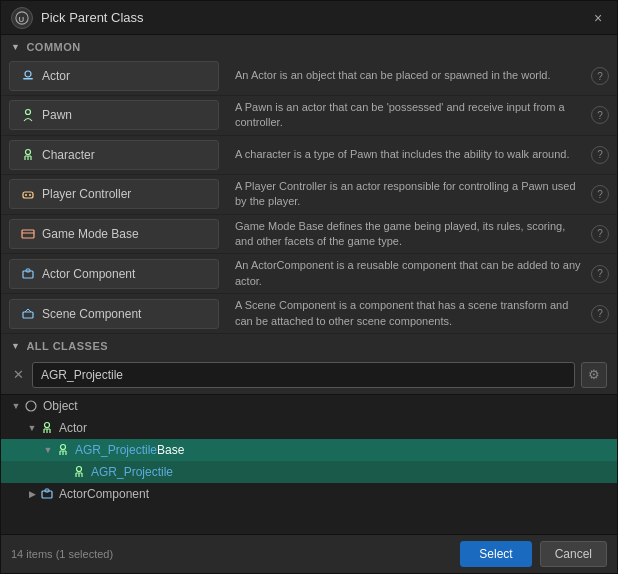  I want to click on tree-label-agr-projectile-base: AGR_ProjectileBase, so click(130, 450).